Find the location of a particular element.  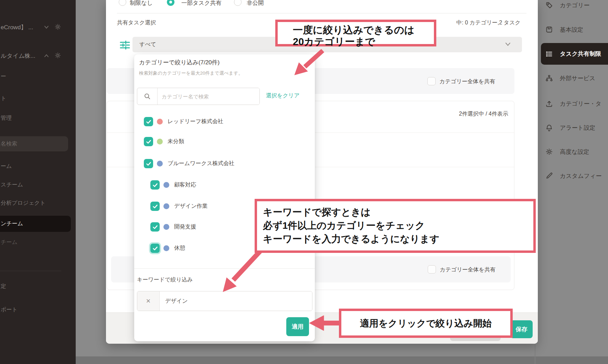

team-search-input: 名検索 is located at coordinates (34, 144).